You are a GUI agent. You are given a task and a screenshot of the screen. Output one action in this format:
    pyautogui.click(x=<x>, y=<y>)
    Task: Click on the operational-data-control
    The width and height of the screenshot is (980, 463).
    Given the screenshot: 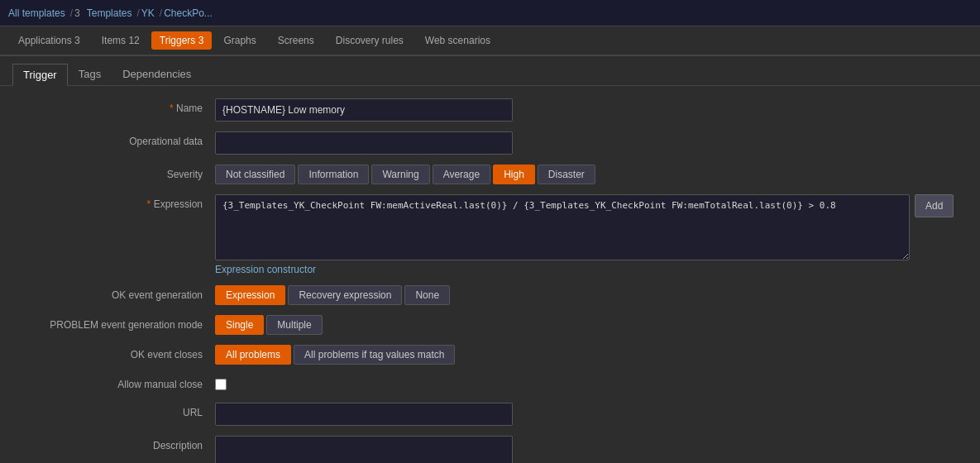 What is the action you would take?
    pyautogui.click(x=589, y=143)
    